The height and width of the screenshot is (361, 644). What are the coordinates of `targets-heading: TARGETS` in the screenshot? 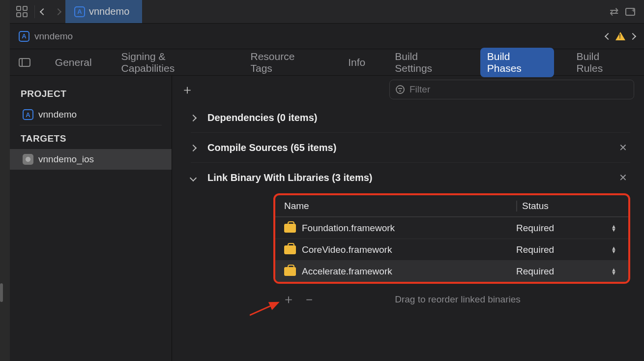 It's located at (90, 137).